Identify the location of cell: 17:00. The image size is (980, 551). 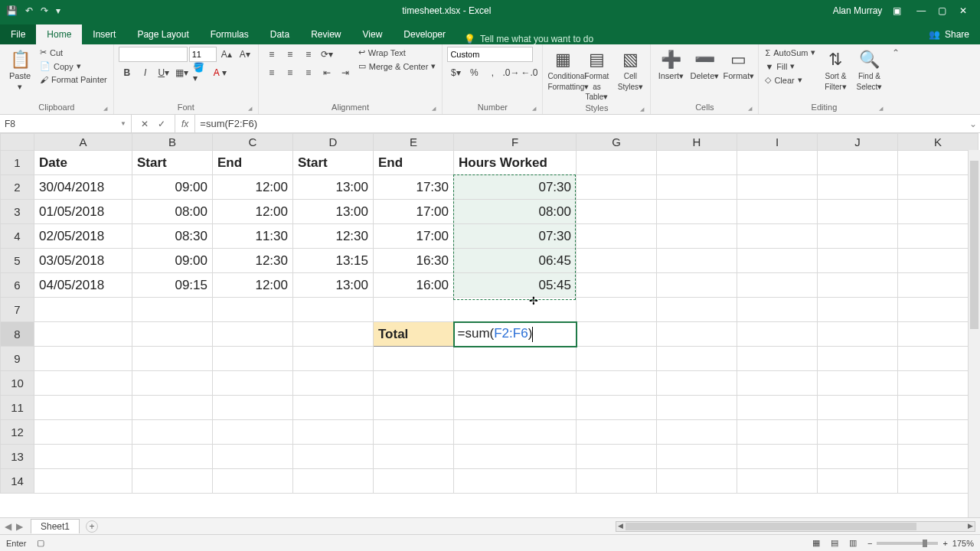
(413, 236).